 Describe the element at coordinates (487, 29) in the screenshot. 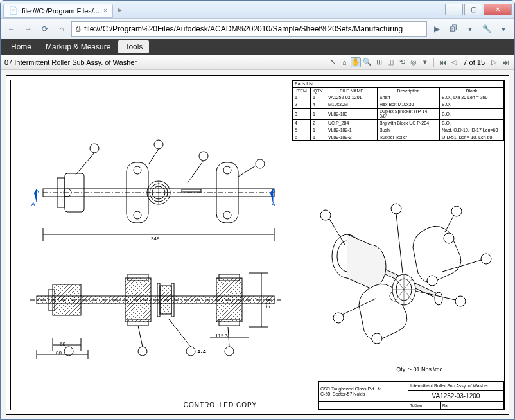

I see `wrench-button: 🔧` at that location.